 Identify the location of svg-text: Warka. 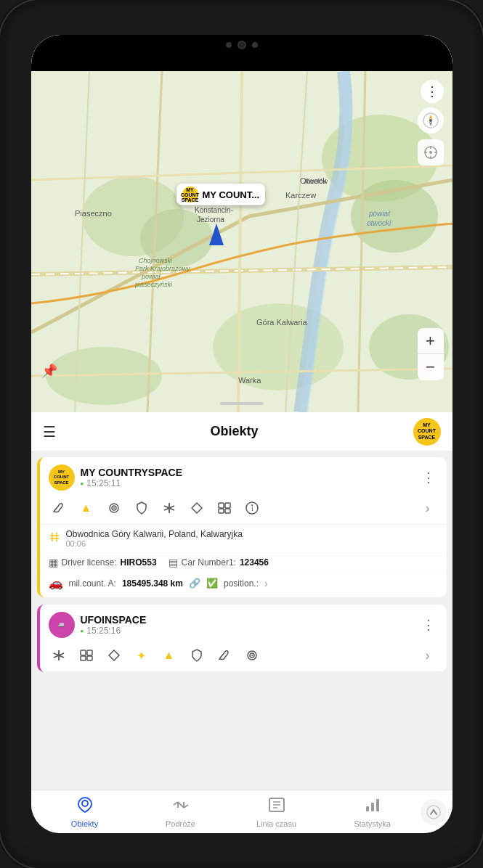
(250, 380).